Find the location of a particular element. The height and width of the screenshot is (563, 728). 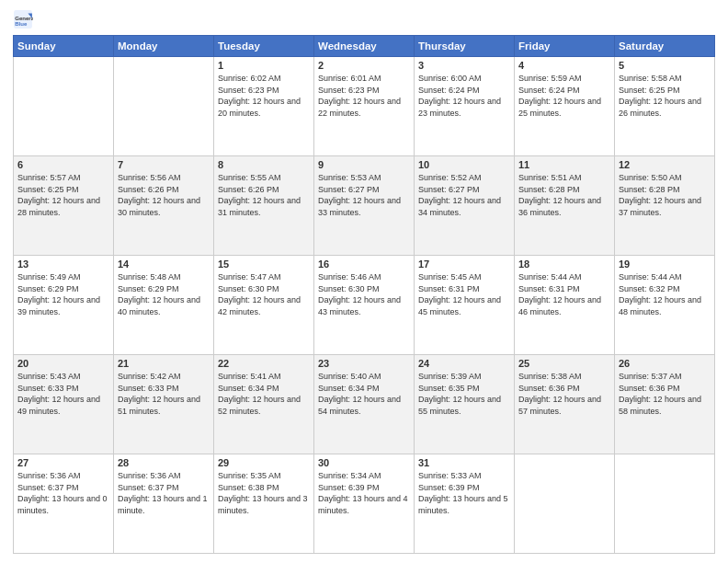

day-info: Sunrise: 6:00 AM Sunset: 6:24 PM Dayligh… is located at coordinates (464, 96).